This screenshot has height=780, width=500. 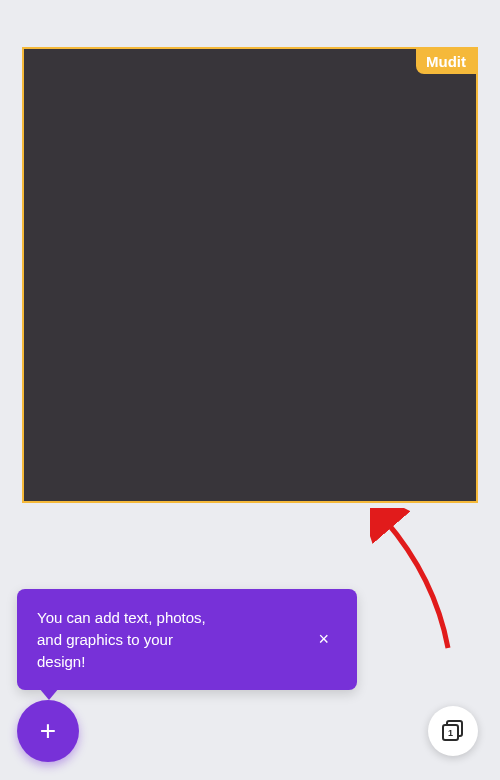 What do you see at coordinates (187, 640) in the screenshot?
I see `onboarding-tooltip: You can add text, photos, and graphics t…` at bounding box center [187, 640].